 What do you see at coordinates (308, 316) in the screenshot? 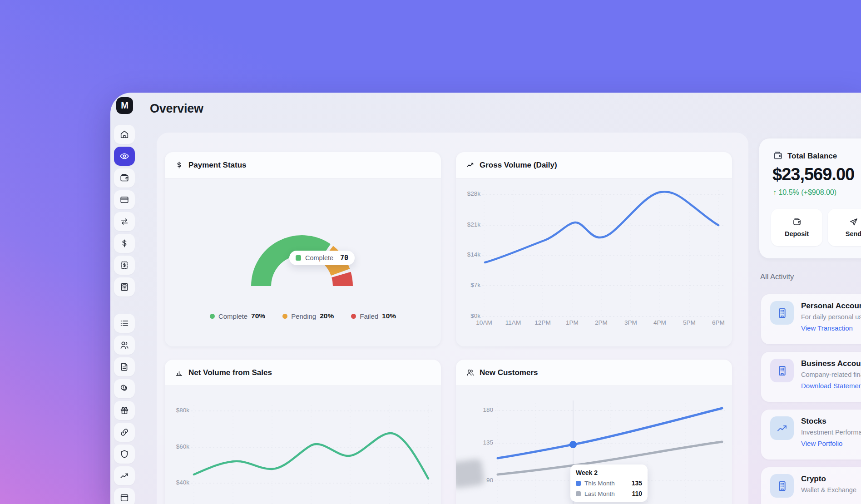
I see `legend-item-pending: Pending 20%` at bounding box center [308, 316].